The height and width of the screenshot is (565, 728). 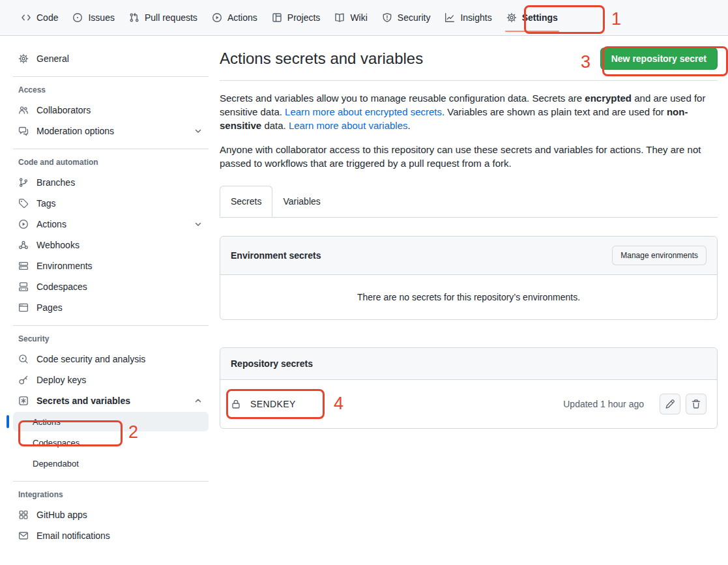 What do you see at coordinates (23, 110) in the screenshot?
I see `people-icon` at bounding box center [23, 110].